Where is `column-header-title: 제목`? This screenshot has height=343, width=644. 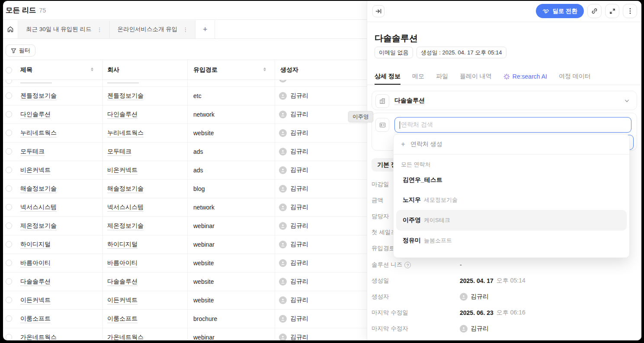 column-header-title: 제목 is located at coordinates (26, 70).